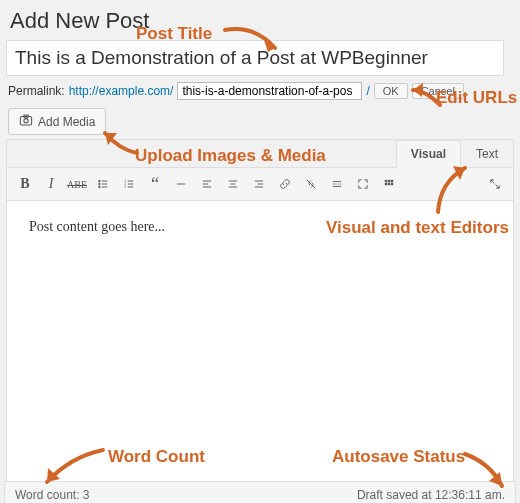 The width and height of the screenshot is (520, 503). What do you see at coordinates (368, 91) in the screenshot?
I see `permalink-tail: /` at bounding box center [368, 91].